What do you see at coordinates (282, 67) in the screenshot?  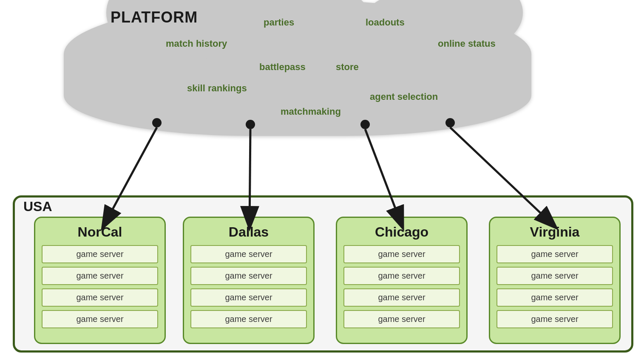 I see `cloud-label-battlepass: battlepass` at bounding box center [282, 67].